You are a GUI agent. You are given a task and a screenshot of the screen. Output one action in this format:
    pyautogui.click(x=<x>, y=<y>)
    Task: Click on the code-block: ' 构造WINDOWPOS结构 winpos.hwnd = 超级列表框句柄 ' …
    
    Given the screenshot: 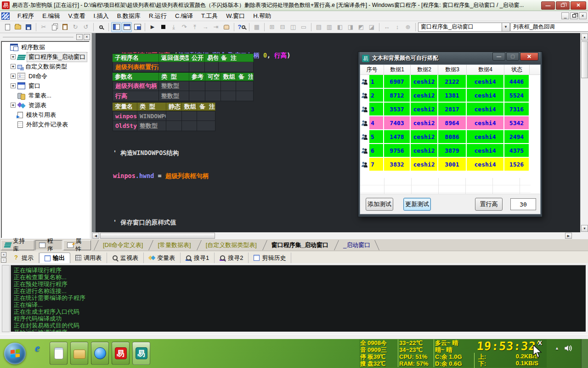 What is the action you would take?
    pyautogui.click(x=255, y=183)
    